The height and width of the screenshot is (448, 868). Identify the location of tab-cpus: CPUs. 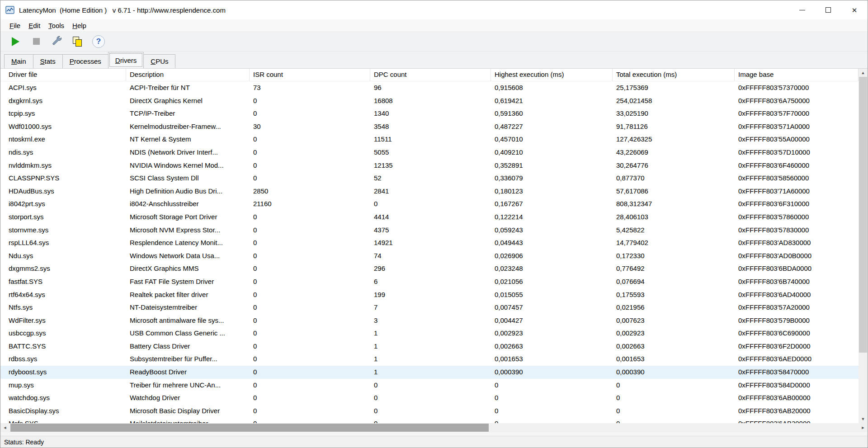
(159, 61).